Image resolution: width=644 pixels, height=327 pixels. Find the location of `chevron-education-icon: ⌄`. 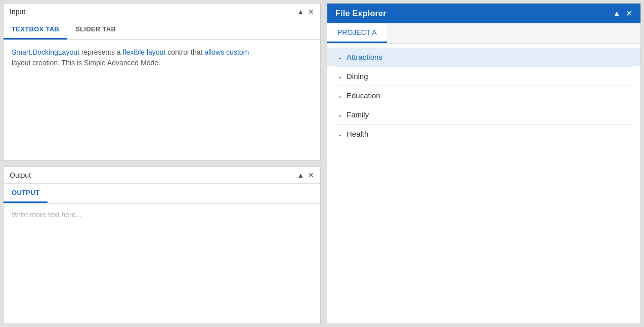

chevron-education-icon: ⌄ is located at coordinates (340, 96).